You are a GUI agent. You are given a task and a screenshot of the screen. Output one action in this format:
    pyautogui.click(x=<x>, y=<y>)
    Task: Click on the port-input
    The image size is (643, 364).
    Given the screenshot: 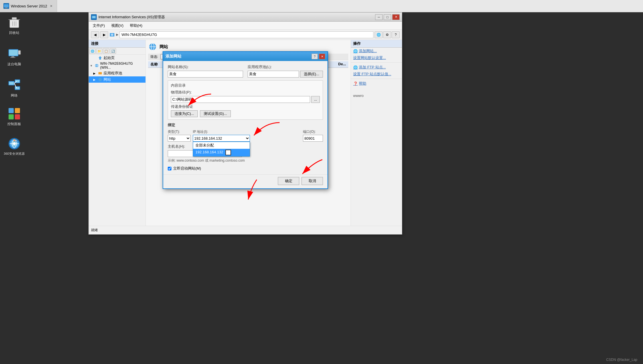 What is the action you would take?
    pyautogui.click(x=313, y=138)
    